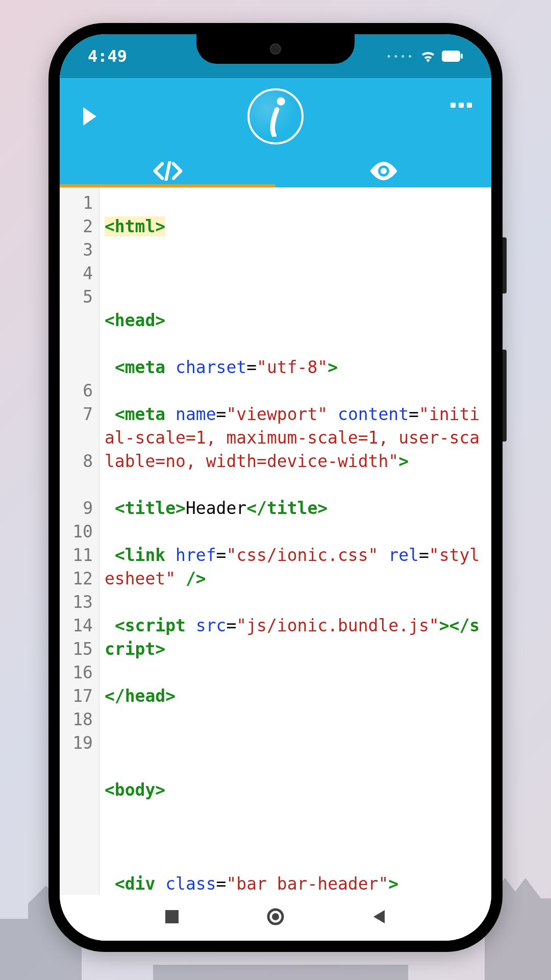  What do you see at coordinates (453, 56) in the screenshot?
I see `battery-icon` at bounding box center [453, 56].